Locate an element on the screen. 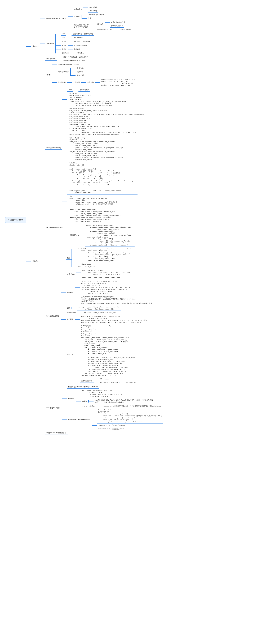  rnn-struct: 循环神经网络 is located at coordinates (51, 59).